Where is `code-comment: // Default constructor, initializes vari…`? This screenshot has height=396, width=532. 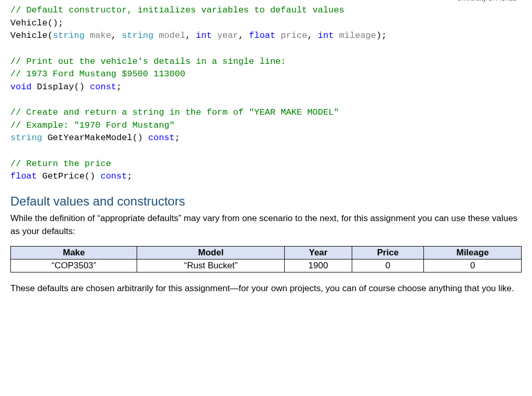 code-comment: // Default constructor, initializes vari… is located at coordinates (178, 10).